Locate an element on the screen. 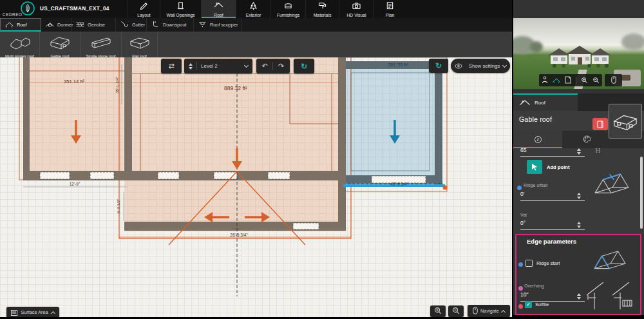 Image resolution: width=644 pixels, height=319 pixels. slope-value-input: 65 is located at coordinates (523, 150).